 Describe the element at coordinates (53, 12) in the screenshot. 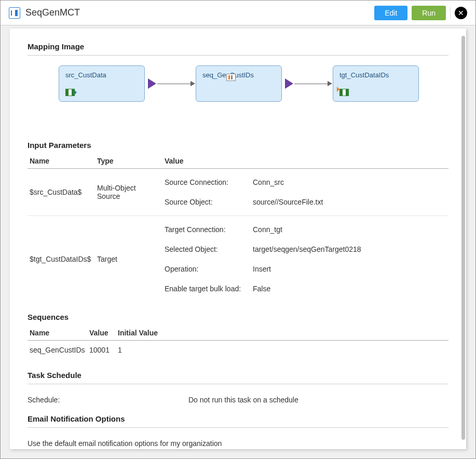

I see `page-title: SeqGenMCT` at that location.